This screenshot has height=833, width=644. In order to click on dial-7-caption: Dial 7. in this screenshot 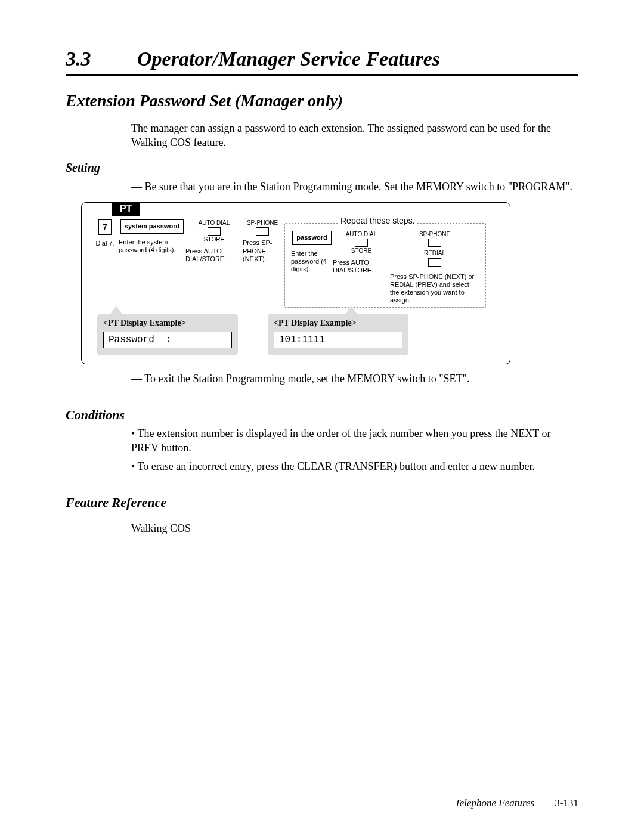, I will do `click(105, 243)`.